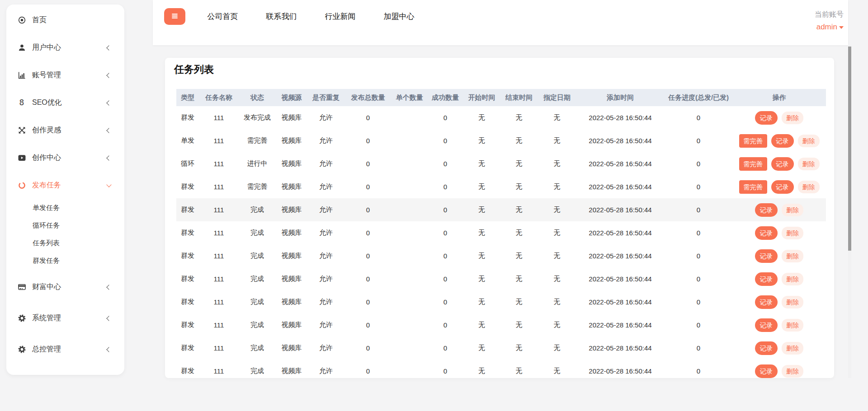 The image size is (868, 411). I want to click on sidebar-item-log-manage: 日志管理, so click(65, 371).